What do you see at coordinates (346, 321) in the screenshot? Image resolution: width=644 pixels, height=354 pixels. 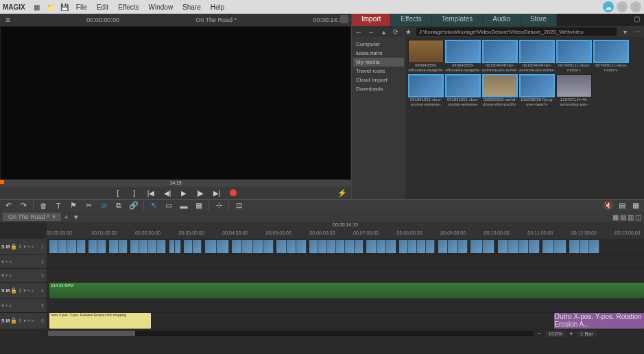 I see `title-track-content: Intro X-pos. Y-pos. Rotation Erosion Ant…` at bounding box center [346, 321].